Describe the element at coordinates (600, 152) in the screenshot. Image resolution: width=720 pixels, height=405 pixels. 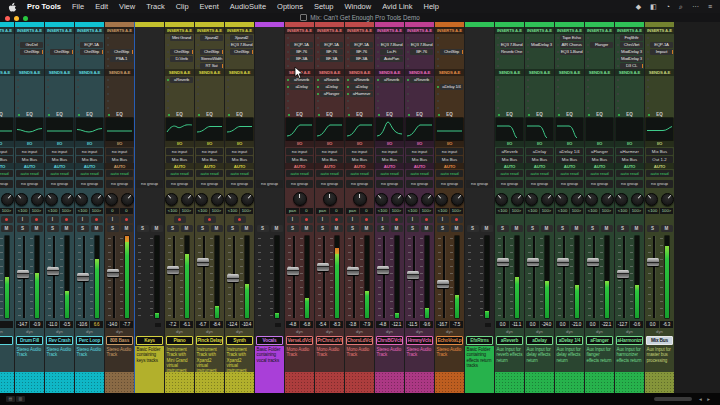
I see `input-selector: aFlanger` at that location.